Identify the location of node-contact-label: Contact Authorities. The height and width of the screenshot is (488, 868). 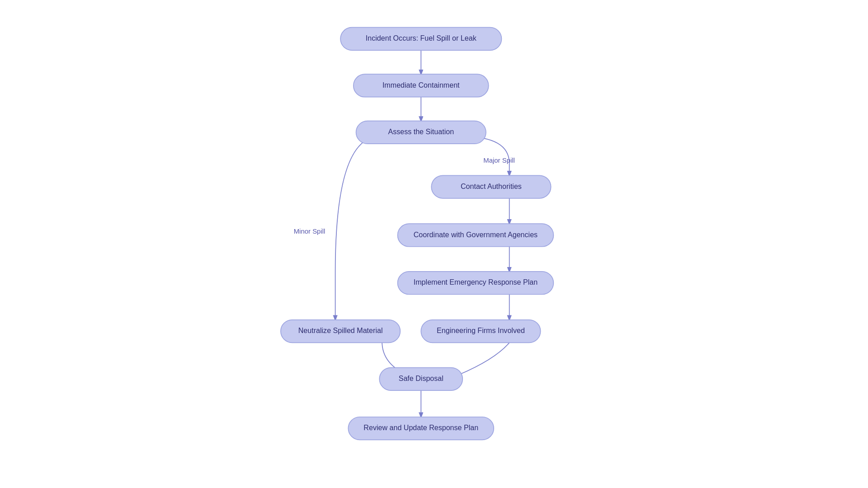
(491, 186).